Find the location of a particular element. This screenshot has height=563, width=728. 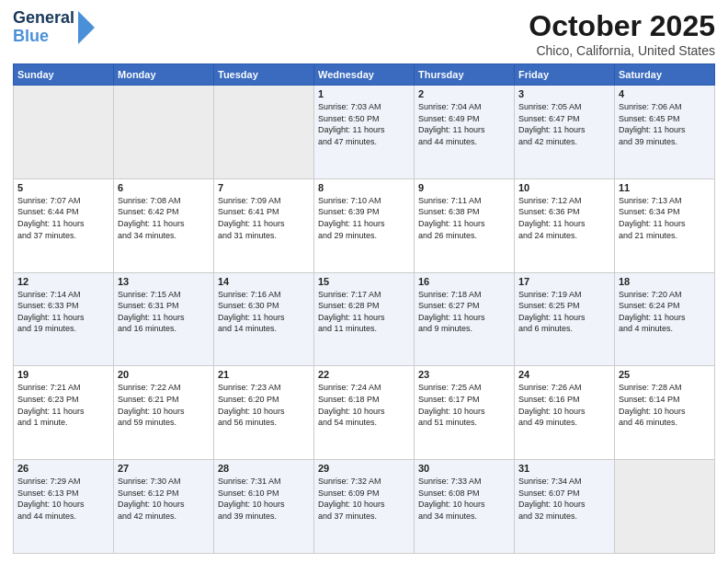

logo-image: General Blue is located at coordinates (53, 28).